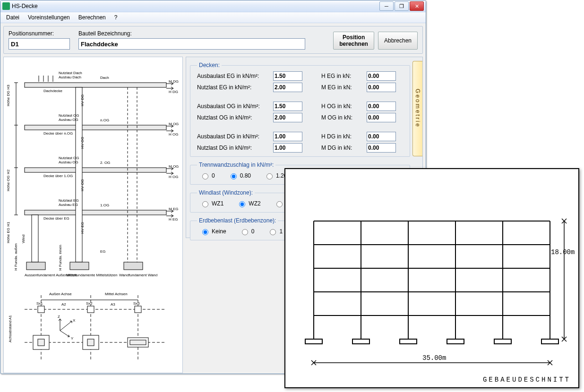 The image size is (584, 392). I want to click on hdg-input, so click(381, 136).